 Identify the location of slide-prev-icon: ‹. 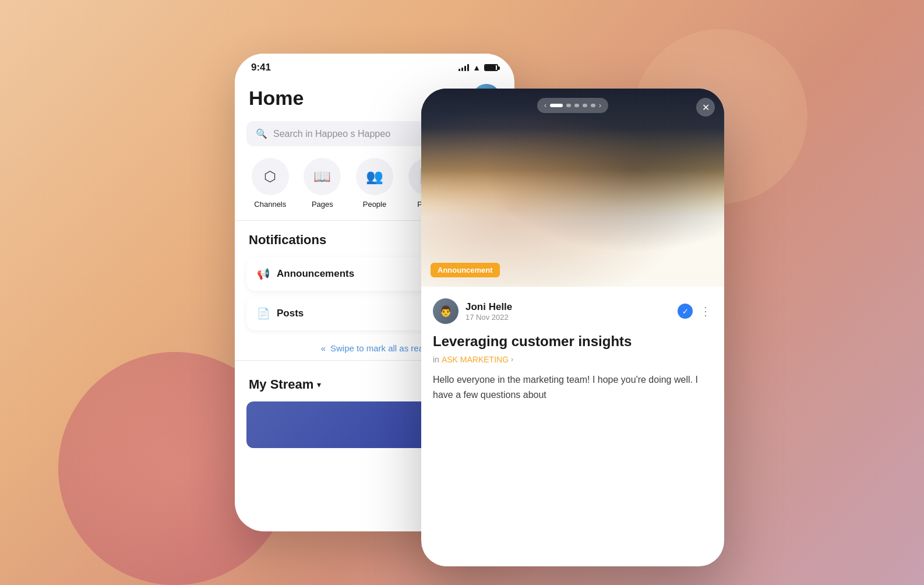
(545, 105).